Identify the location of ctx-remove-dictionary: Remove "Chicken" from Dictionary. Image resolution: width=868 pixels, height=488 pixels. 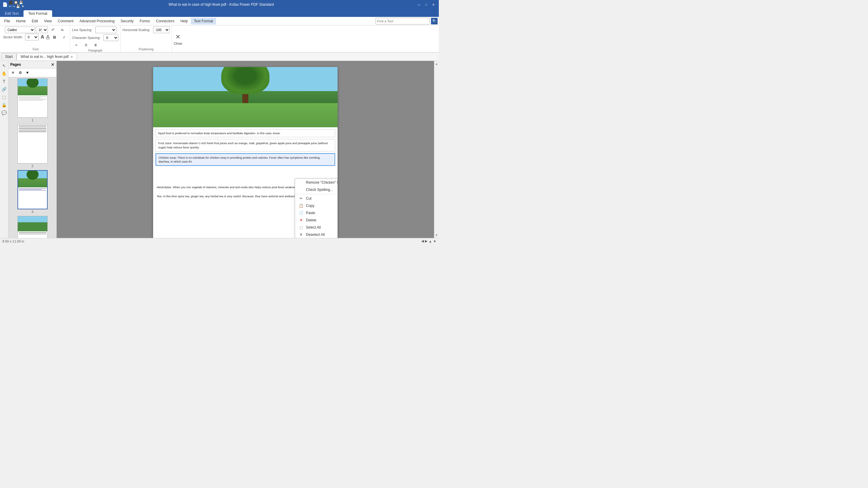
(316, 182).